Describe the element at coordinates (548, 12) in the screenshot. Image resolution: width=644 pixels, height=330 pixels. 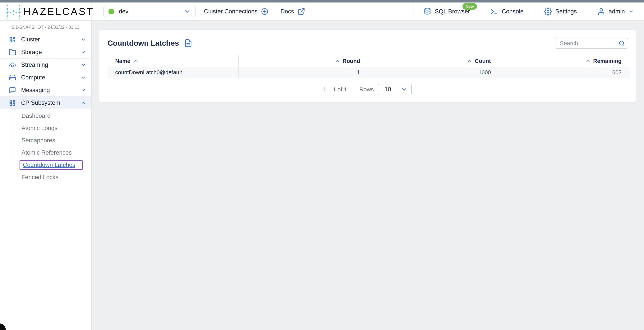
I see `gear-icon` at that location.